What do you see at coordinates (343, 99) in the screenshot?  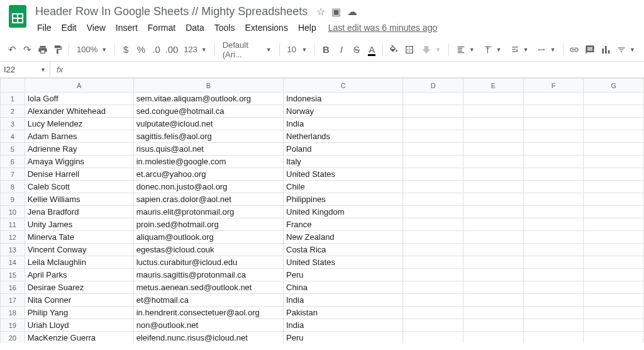 I see `cell: Indonesia` at bounding box center [343, 99].